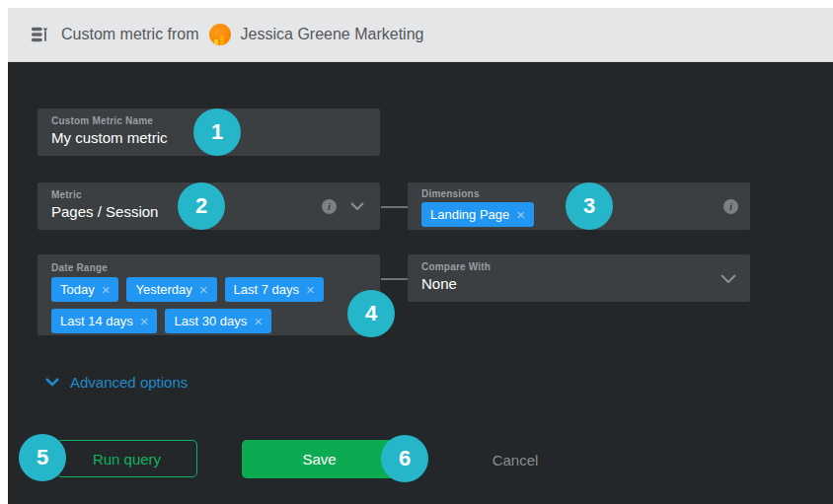  What do you see at coordinates (274, 290) in the screenshot?
I see `date-chip-last-7-days: Last 7 days ×` at bounding box center [274, 290].